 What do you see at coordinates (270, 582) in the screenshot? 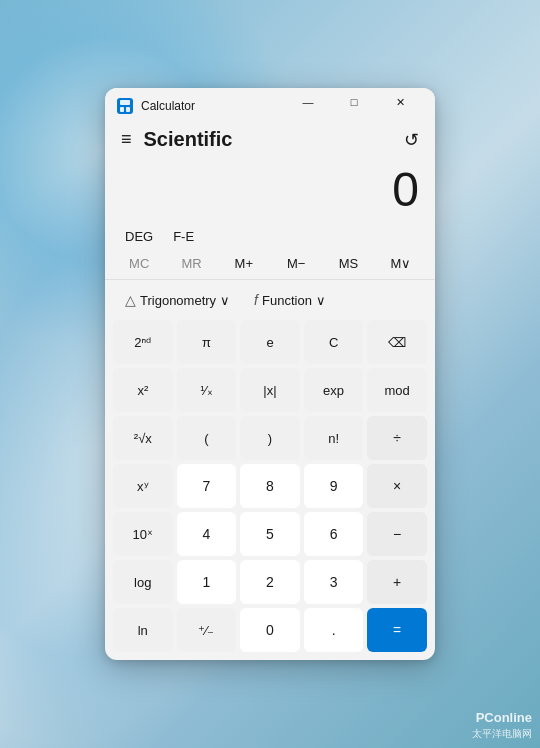
I see `2-button: 2` at bounding box center [270, 582].